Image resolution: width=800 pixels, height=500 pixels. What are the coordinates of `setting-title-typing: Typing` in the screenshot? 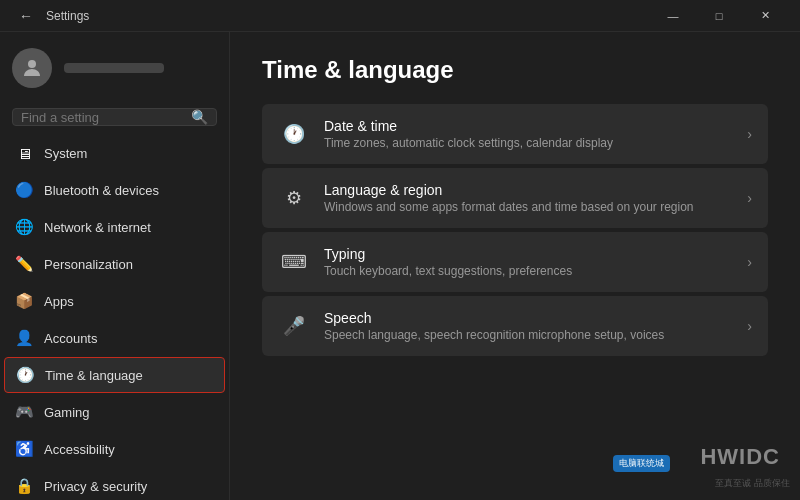 It's located at (536, 254).